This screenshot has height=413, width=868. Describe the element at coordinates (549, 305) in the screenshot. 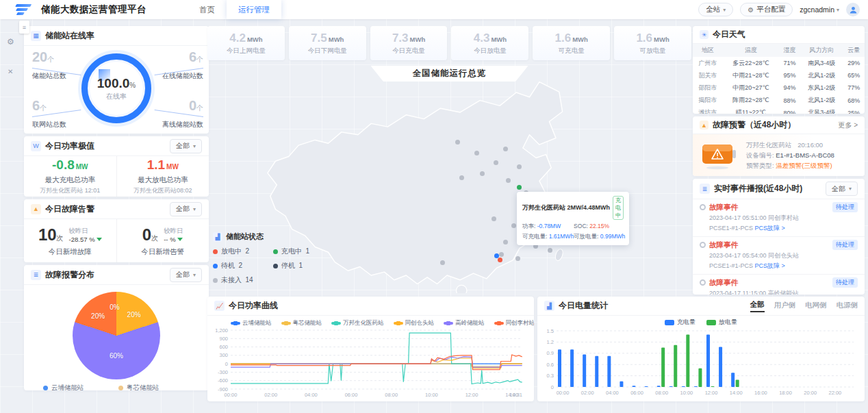

I see `bar-chart-icon: ▟` at that location.